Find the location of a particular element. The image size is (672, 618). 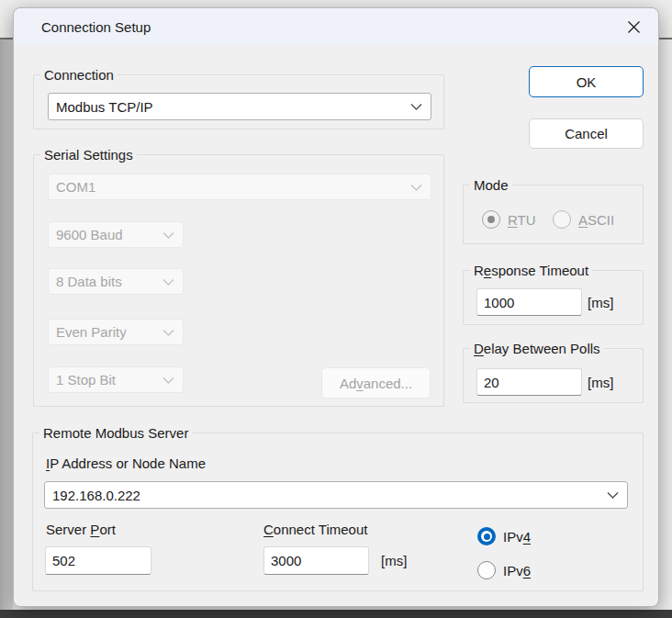

baud-rate-value: 9600 Baud is located at coordinates (90, 235).